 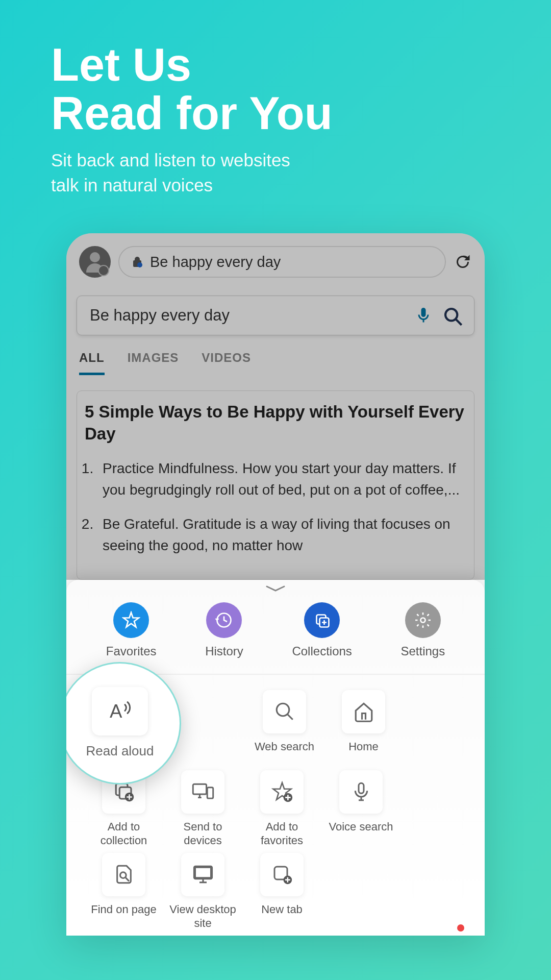 What do you see at coordinates (132, 630) in the screenshot?
I see `action-favorites: Favorites` at bounding box center [132, 630].